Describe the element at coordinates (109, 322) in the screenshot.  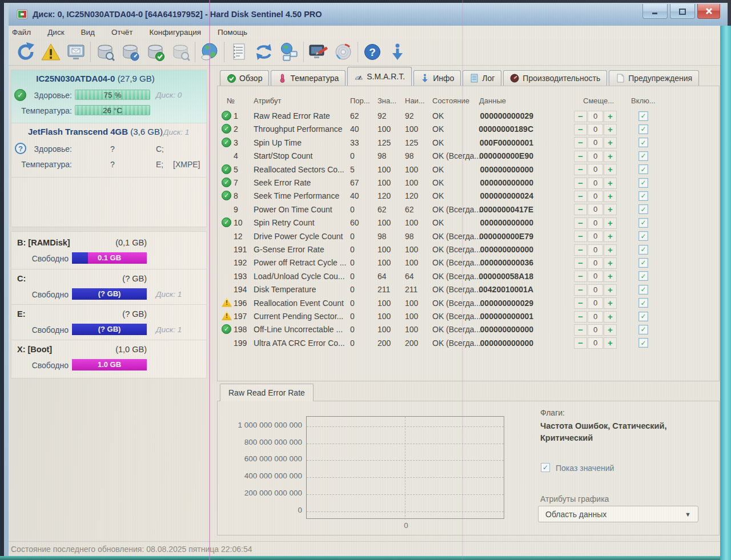
I see `volume-item-e: E:(? GB)Свободно(? GB)Диск: 1` at that location.